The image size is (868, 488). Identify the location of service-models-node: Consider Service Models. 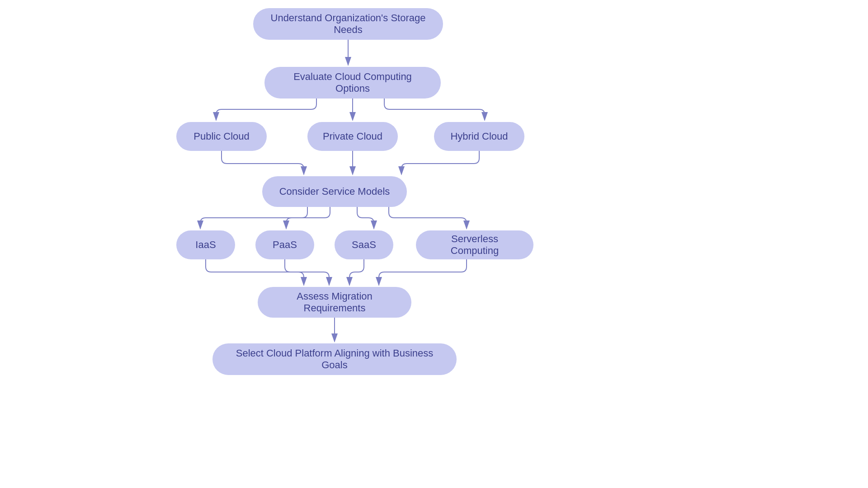
(335, 192).